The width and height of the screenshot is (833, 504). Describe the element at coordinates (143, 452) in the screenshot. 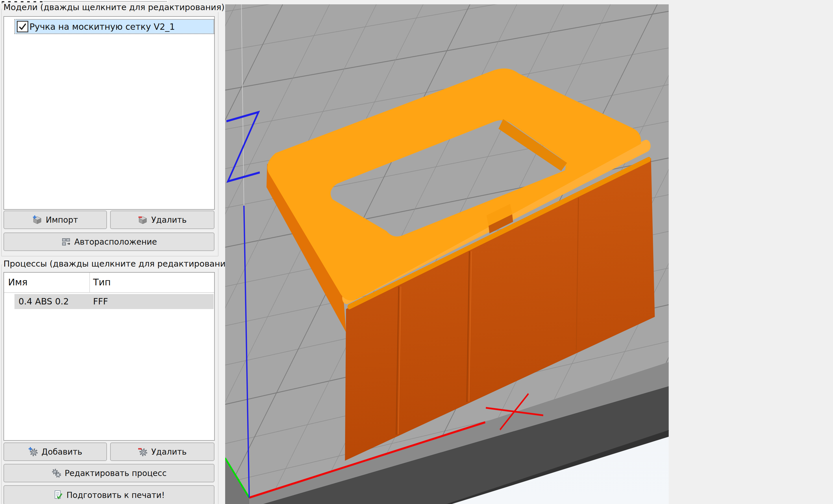

I see `delete-gear-minus-icon` at that location.